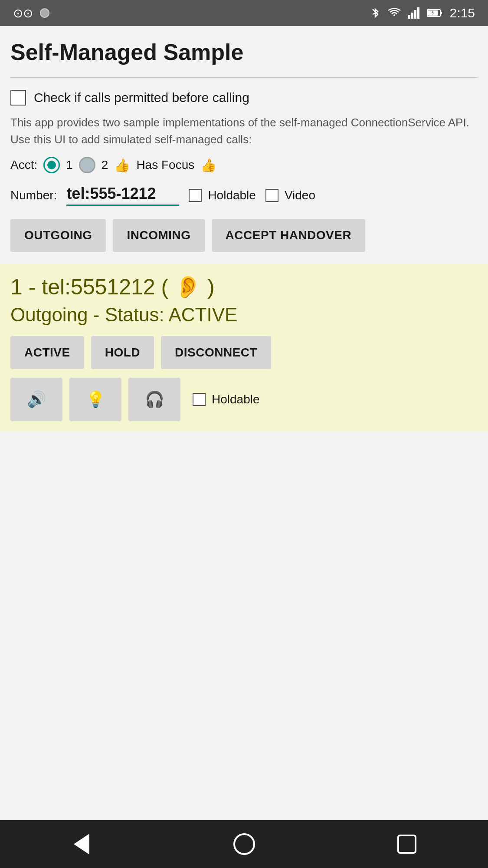  What do you see at coordinates (232, 195) in the screenshot?
I see `holdable-label: Holdable` at bounding box center [232, 195].